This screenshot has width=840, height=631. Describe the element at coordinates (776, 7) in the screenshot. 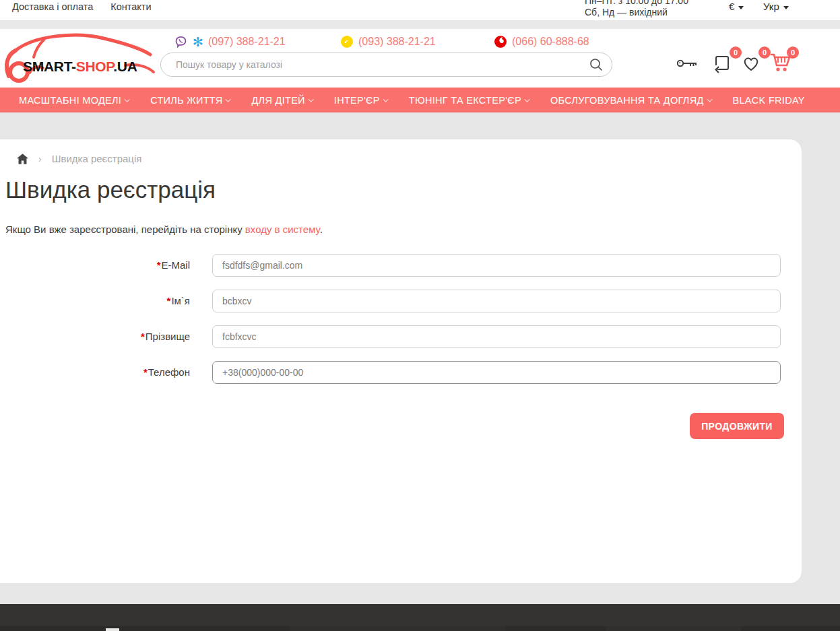

I see `language-selector: Укр` at that location.